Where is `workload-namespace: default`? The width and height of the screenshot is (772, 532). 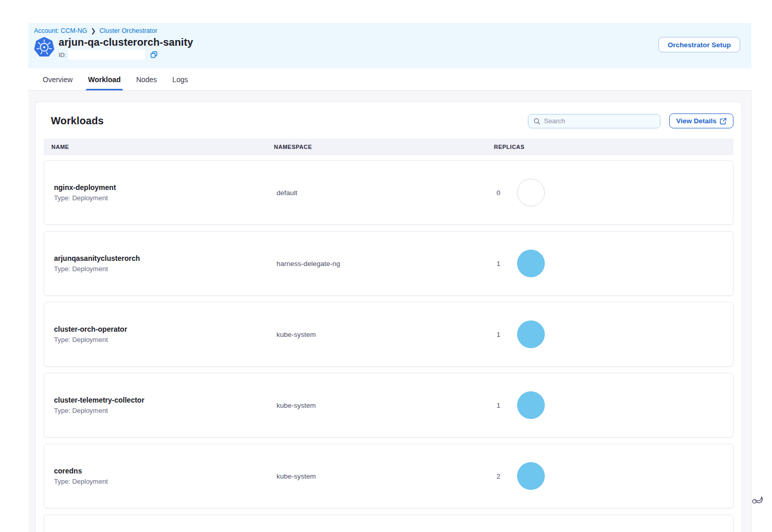 workload-namespace: default is located at coordinates (387, 193).